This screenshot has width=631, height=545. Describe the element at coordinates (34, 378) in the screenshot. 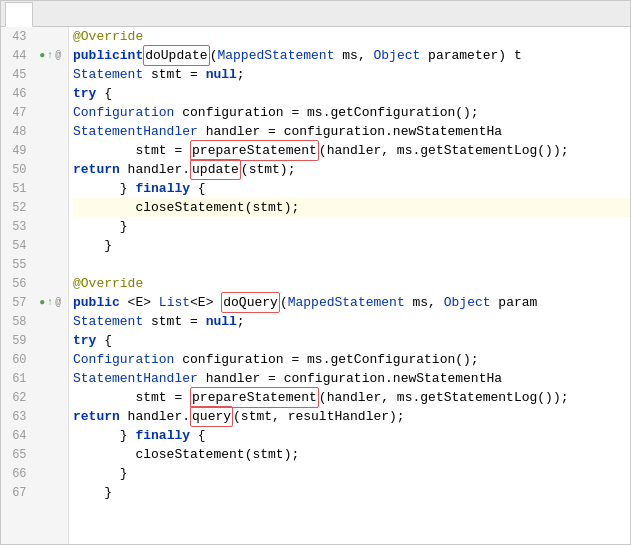

I see `gutter-row: 61` at that location.